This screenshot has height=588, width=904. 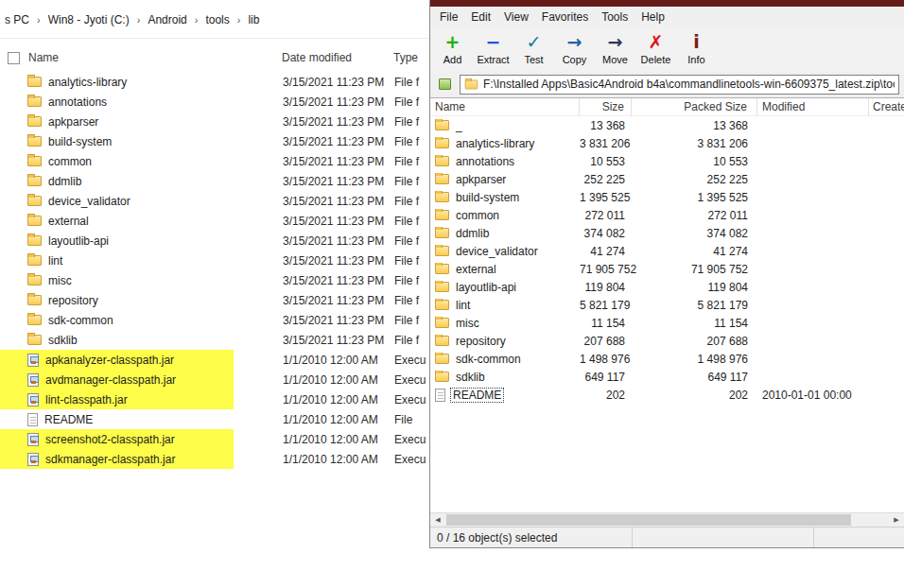 I want to click on address-bar: F:\Installed Apps\Basic4Android b4a\comm…, so click(x=668, y=85).